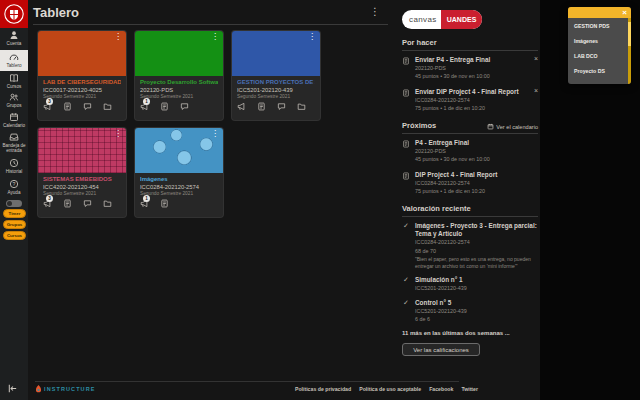 The height and width of the screenshot is (400, 640). I want to click on pill-button-cursos: Cursos, so click(14, 236).